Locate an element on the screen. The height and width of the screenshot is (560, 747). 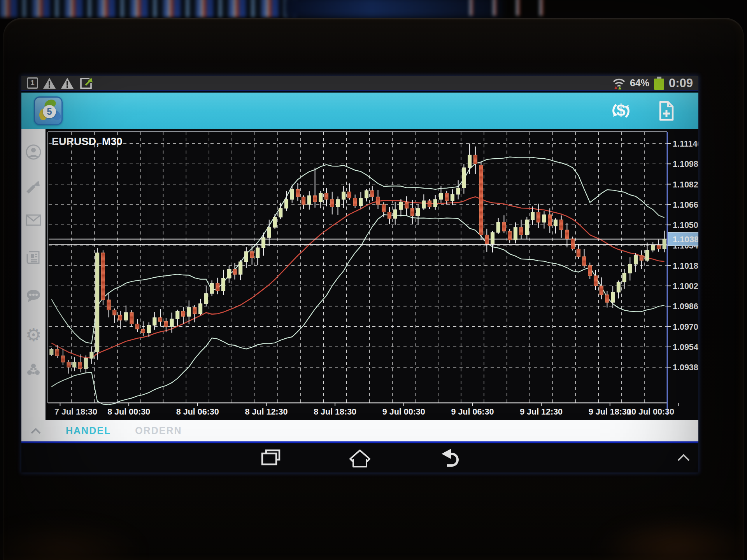
recent-apps-icon is located at coordinates (271, 458).